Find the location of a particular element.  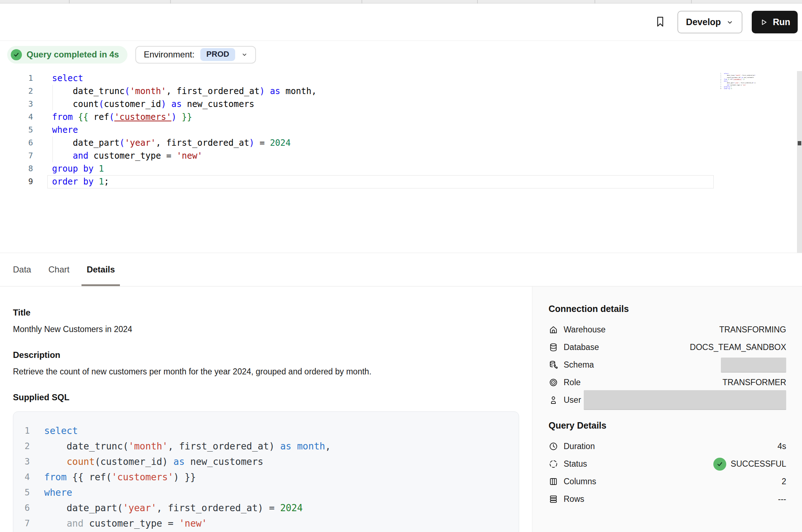

line-number: 8 is located at coordinates (17, 169).